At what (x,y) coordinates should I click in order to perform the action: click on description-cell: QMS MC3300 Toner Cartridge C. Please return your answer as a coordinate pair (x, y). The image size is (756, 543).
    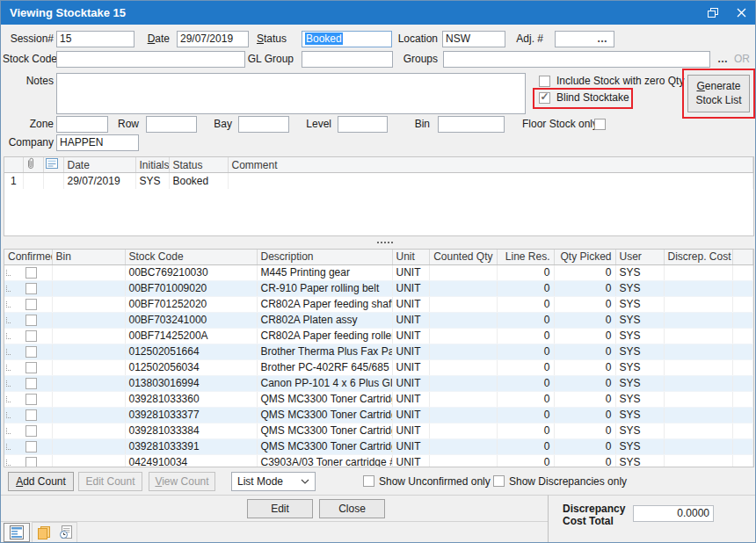
    Looking at the image, I should click on (324, 446).